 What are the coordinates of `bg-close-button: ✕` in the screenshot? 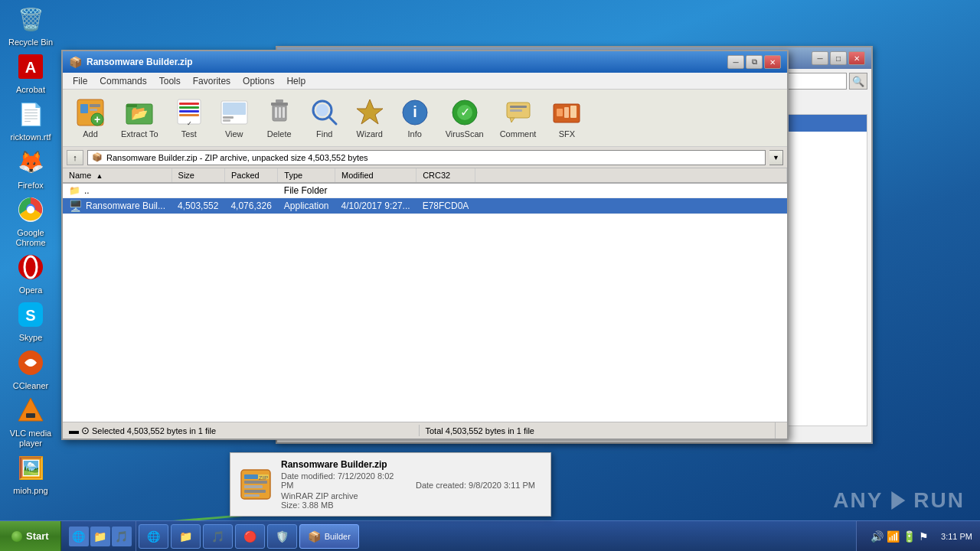 It's located at (857, 58).